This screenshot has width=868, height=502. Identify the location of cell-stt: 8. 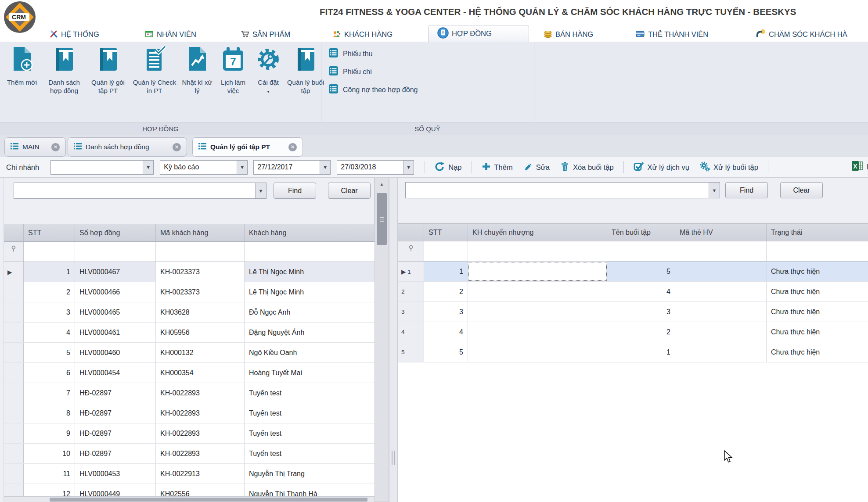
(49, 413).